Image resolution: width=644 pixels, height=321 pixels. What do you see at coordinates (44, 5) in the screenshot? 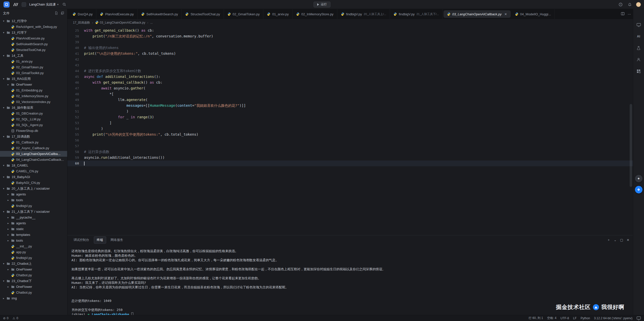
I see `project-name-menu: LangChain 实战课 ▾` at bounding box center [44, 5].